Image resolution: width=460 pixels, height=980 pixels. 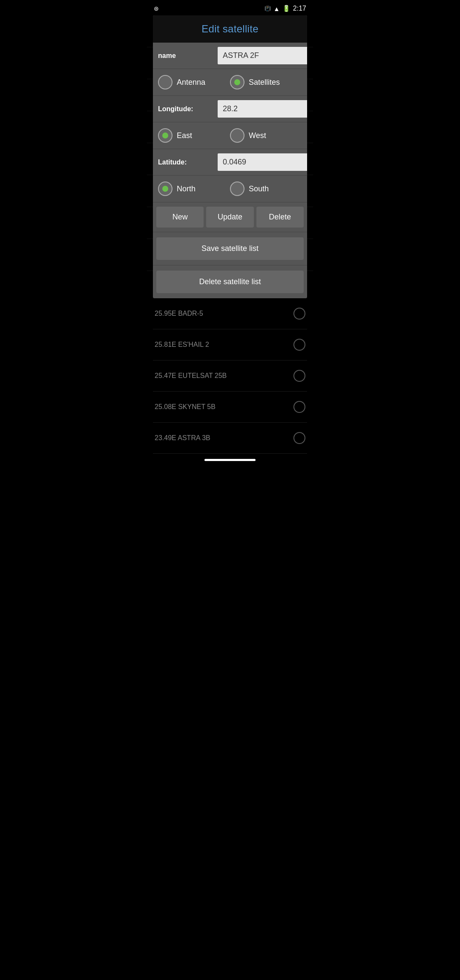 What do you see at coordinates (230, 376) in the screenshot?
I see `satellite-list: 25.95E BADR-5 25.81E ES'HAIL 2 25.47E EU…` at bounding box center [230, 376].